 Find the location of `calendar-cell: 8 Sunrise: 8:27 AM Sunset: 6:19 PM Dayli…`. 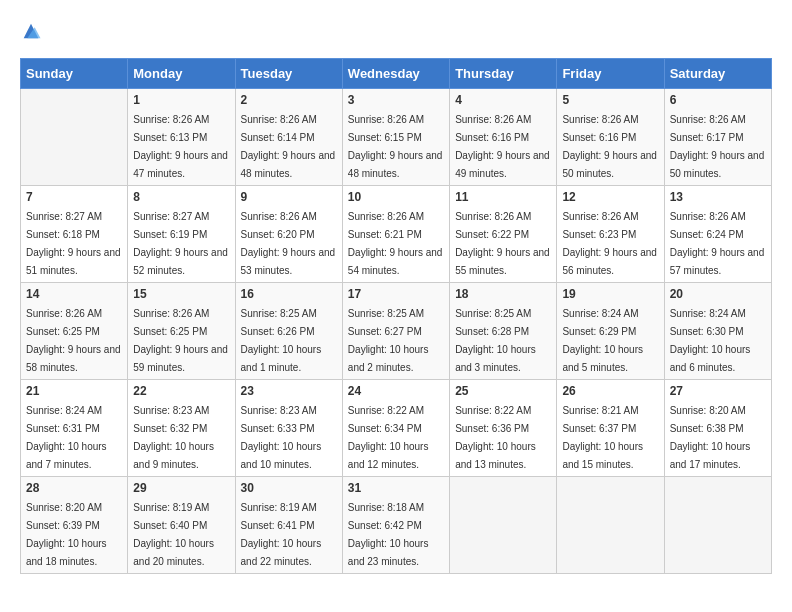

calendar-cell: 8 Sunrise: 8:27 AM Sunset: 6:19 PM Dayli… is located at coordinates (182, 234).